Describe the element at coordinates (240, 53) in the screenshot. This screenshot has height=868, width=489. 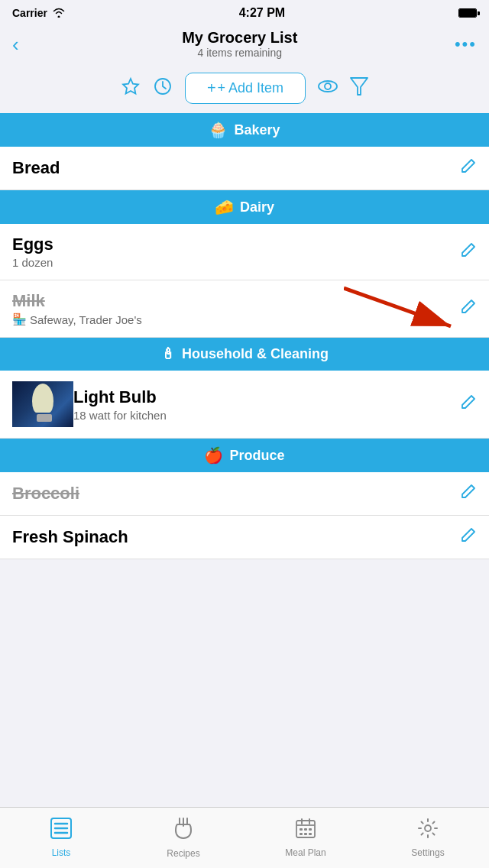
I see `items-remaining: 4 items remaining` at that location.